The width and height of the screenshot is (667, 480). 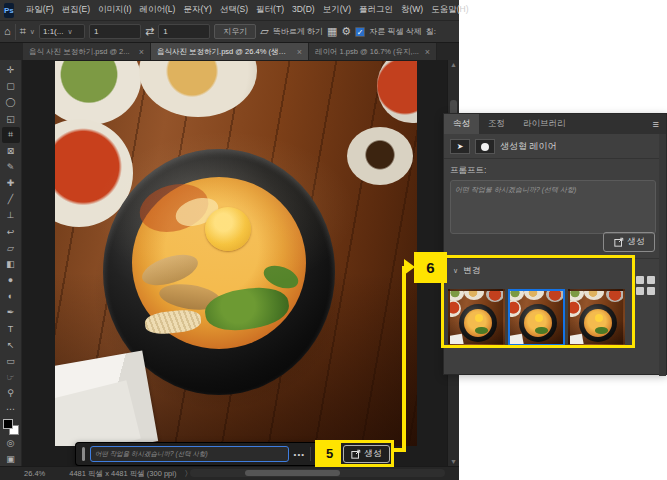 What do you see at coordinates (34, 474) in the screenshot?
I see `zoom-level: 26.4%` at bounding box center [34, 474].